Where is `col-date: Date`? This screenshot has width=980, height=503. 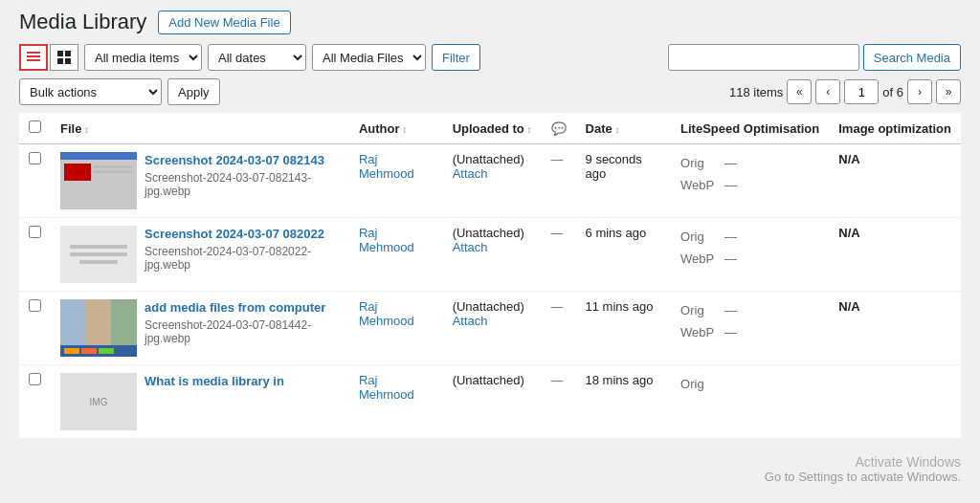 col-date: Date is located at coordinates (624, 128).